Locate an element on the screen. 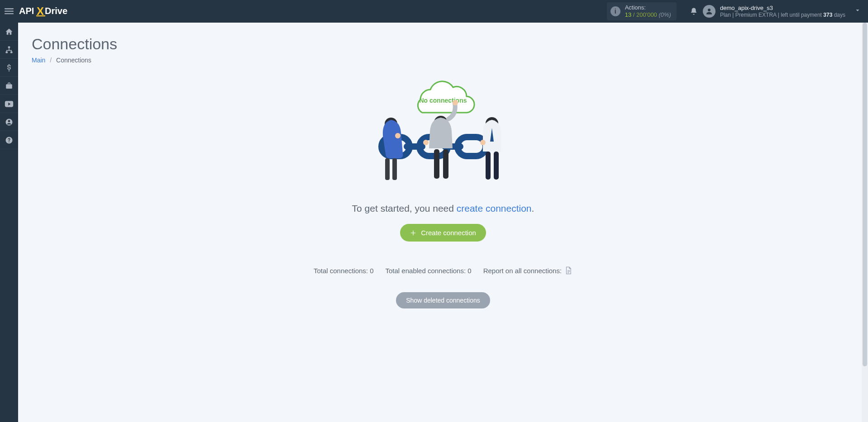  chevron-down-icon is located at coordinates (858, 11).